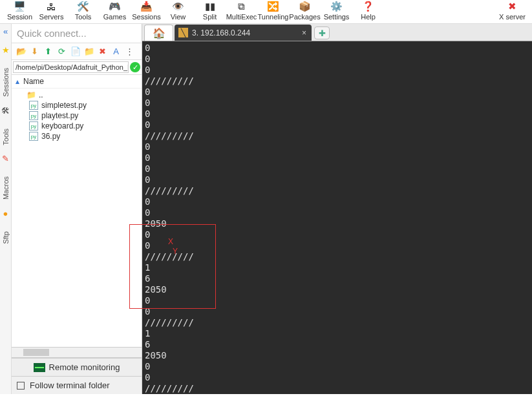 The width and height of the screenshot is (532, 396). What do you see at coordinates (62, 52) in the screenshot?
I see `nav-refresh-icon: ⟳` at bounding box center [62, 52].